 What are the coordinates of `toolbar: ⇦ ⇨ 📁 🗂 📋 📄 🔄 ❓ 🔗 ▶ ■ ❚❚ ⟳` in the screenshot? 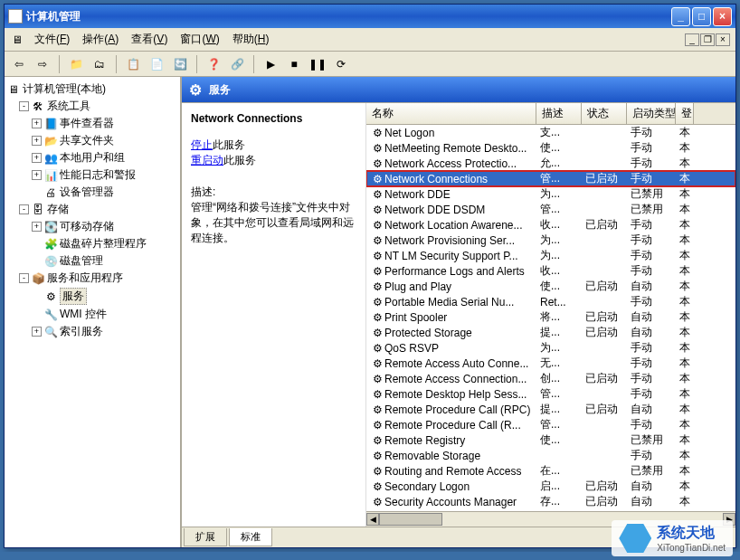 It's located at (370, 64).